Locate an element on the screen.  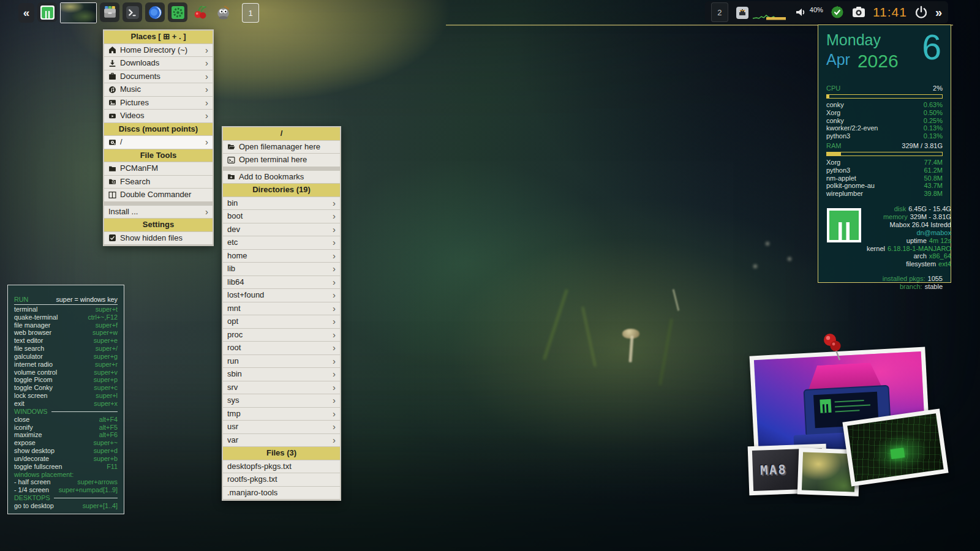
menu-item: Documents is located at coordinates (158, 77).